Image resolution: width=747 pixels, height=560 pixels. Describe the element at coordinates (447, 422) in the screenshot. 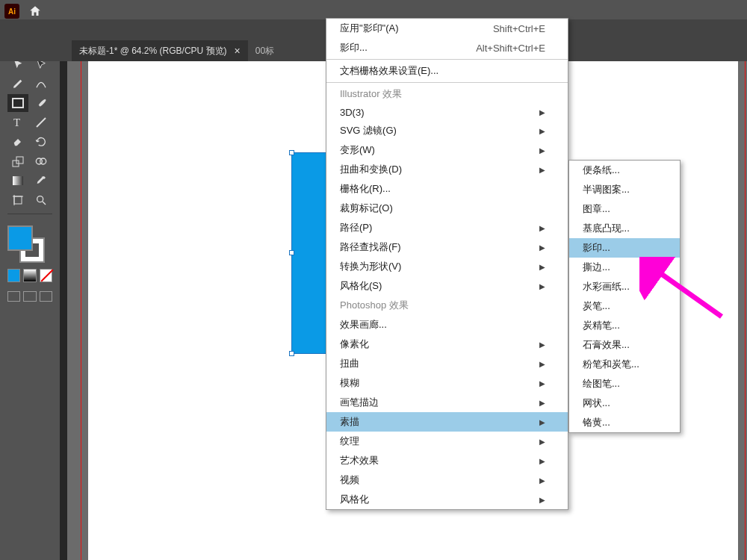

I see `menu-ps-item: 素描▶` at that location.